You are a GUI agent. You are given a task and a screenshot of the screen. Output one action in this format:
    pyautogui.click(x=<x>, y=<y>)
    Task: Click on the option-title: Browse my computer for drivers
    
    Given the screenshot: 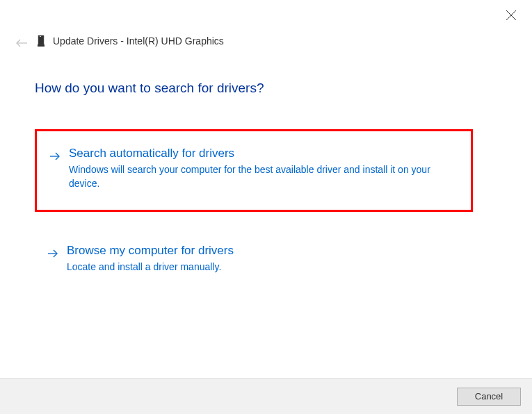 What is the action you would take?
    pyautogui.click(x=264, y=251)
    